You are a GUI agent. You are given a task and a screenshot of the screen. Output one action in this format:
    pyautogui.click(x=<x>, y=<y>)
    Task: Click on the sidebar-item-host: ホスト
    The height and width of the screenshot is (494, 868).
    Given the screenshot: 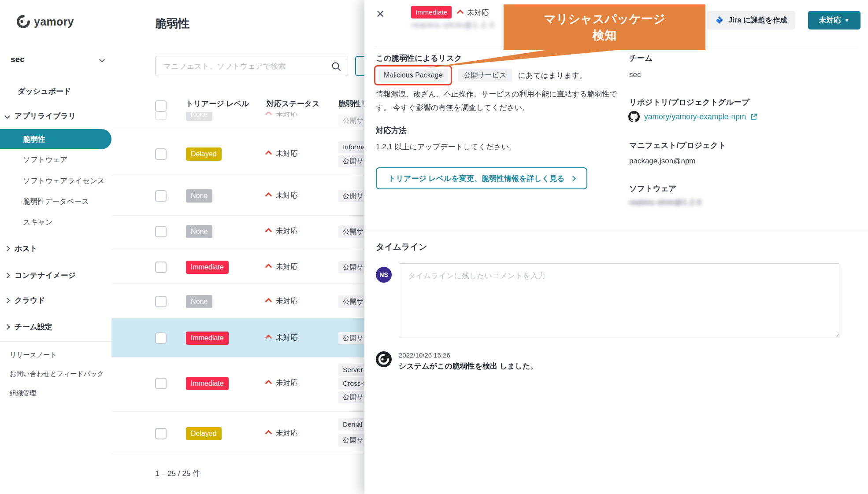 What is the action you would take?
    pyautogui.click(x=21, y=248)
    